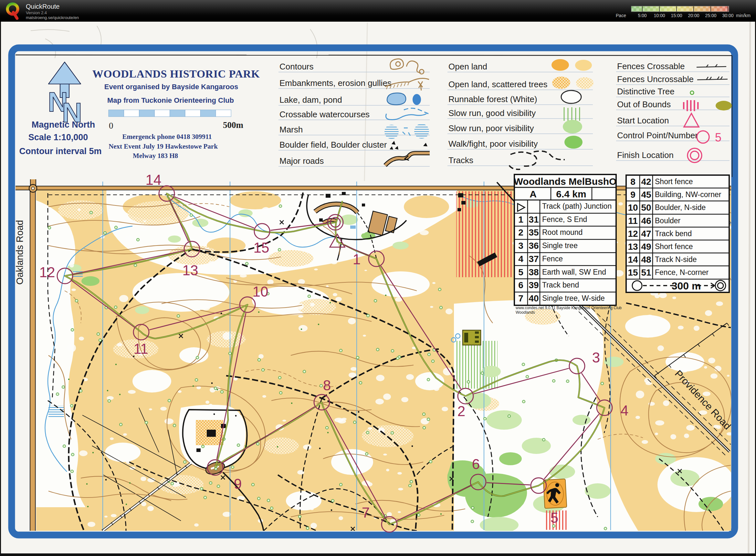  I want to click on svg-text: Out of Bounds, so click(644, 104).